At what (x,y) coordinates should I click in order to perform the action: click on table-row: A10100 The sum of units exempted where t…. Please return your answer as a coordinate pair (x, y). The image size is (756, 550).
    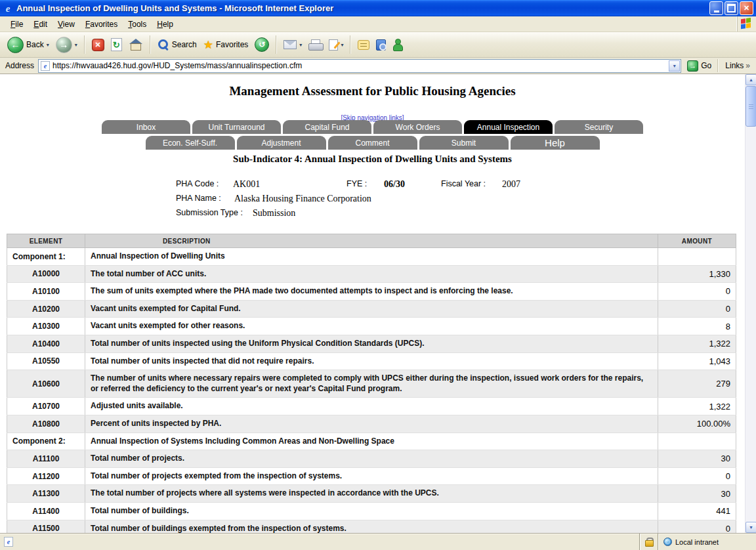
    Looking at the image, I should click on (371, 291).